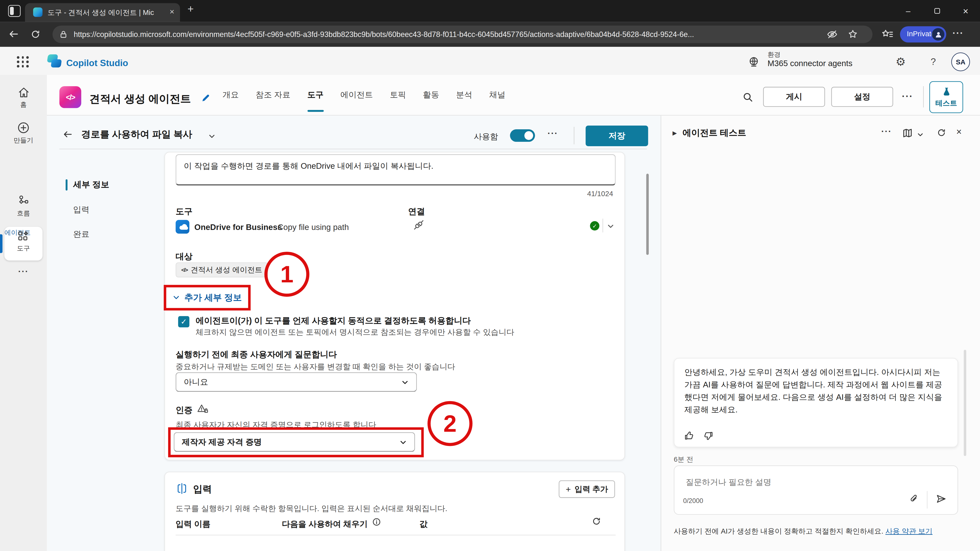 The height and width of the screenshot is (551, 980). What do you see at coordinates (965, 403) in the screenshot?
I see `chat-scrollbar` at bounding box center [965, 403].